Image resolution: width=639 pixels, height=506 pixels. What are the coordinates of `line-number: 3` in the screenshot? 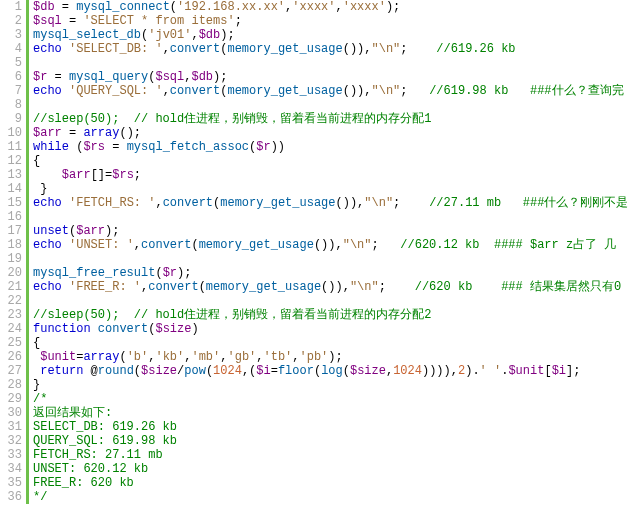 It's located at (13, 35).